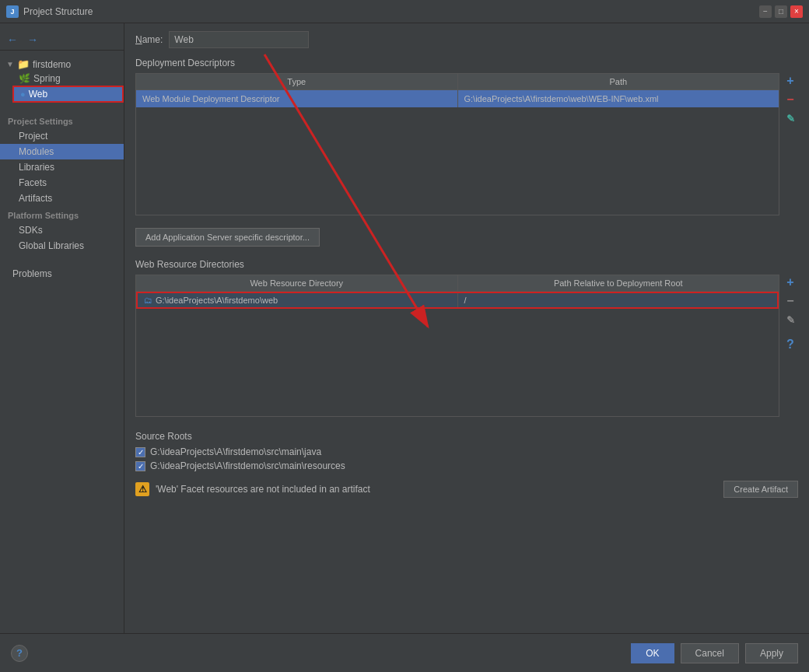 The image size is (809, 672). Describe the element at coordinates (62, 246) in the screenshot. I see `sidebar-item-global-libraries: Global Libraries` at that location.